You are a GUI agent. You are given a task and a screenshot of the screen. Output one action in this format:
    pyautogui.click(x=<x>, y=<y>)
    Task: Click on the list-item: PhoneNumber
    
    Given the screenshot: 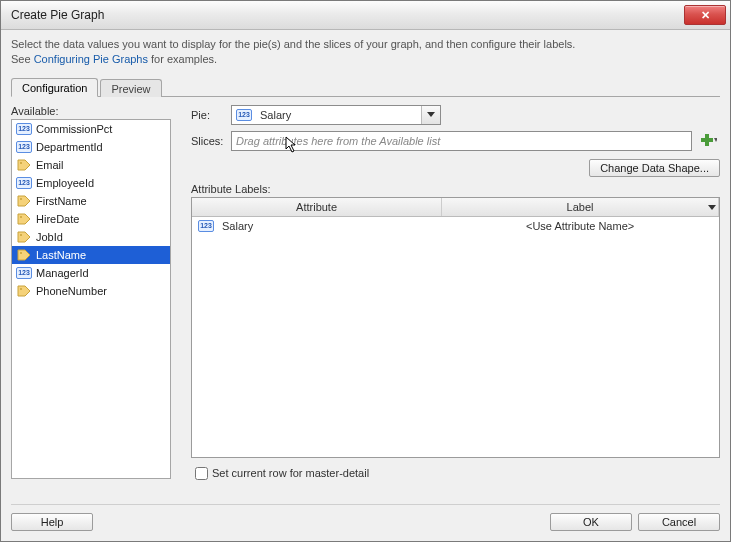 What is the action you would take?
    pyautogui.click(x=91, y=291)
    